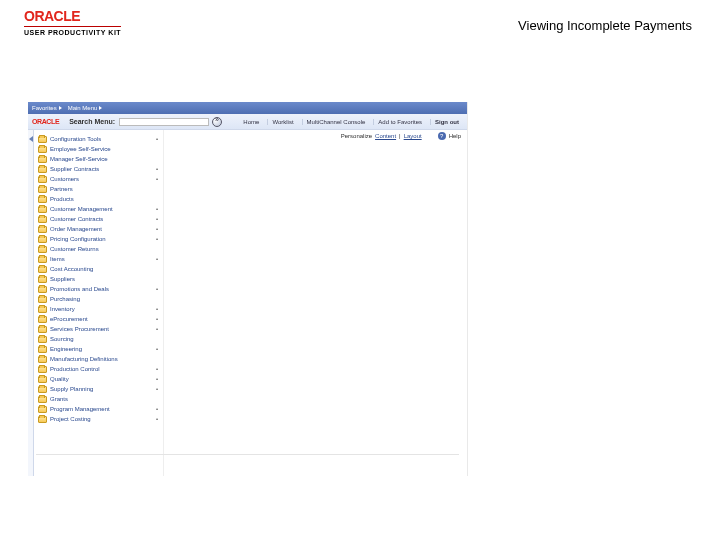 This screenshot has width=720, height=540. Describe the element at coordinates (217, 122) in the screenshot. I see `search-go-button` at that location.